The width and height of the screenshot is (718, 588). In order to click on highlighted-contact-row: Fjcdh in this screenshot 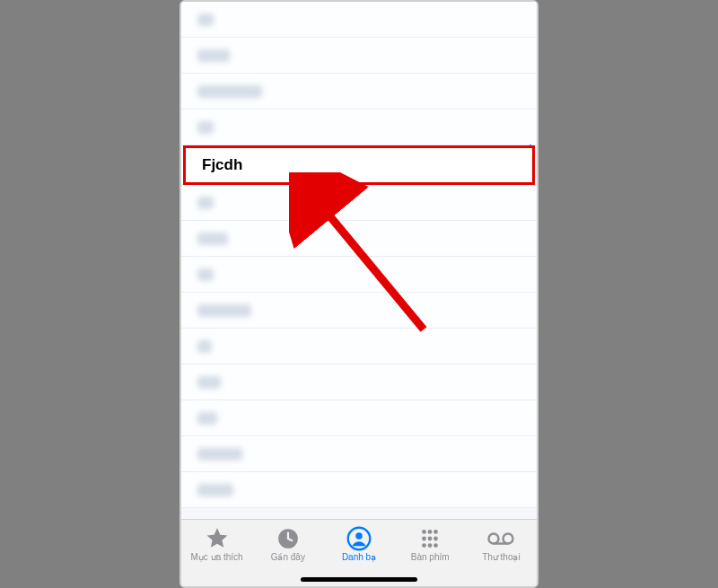, I will do `click(359, 165)`.